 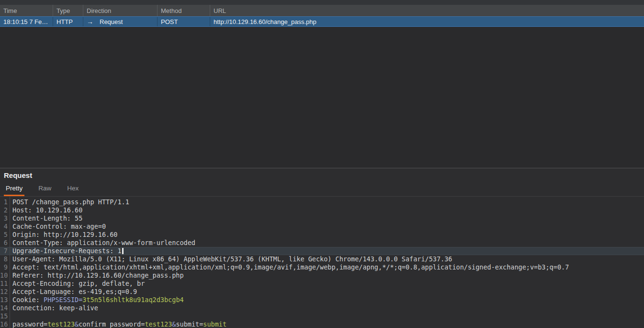 What do you see at coordinates (14, 190) in the screenshot?
I see `tab-pretty: Pretty` at bounding box center [14, 190].